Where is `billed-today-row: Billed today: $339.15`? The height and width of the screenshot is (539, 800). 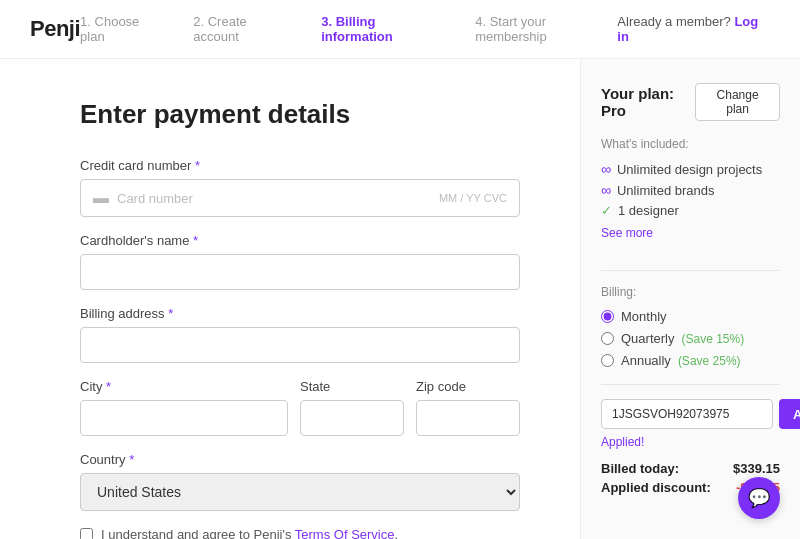 billed-today-row: Billed today: $339.15 is located at coordinates (690, 468).